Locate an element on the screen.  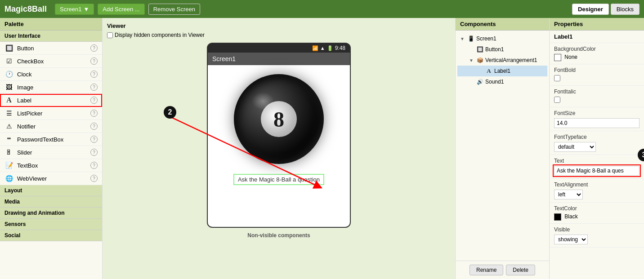
palette-item-image: 🖼 Image ? is located at coordinates (51, 87).